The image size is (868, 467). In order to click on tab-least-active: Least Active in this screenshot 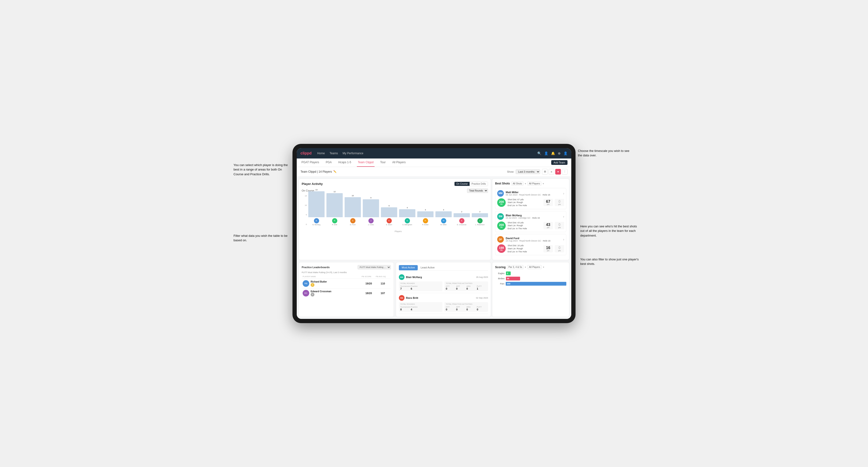, I will do `click(428, 268)`.